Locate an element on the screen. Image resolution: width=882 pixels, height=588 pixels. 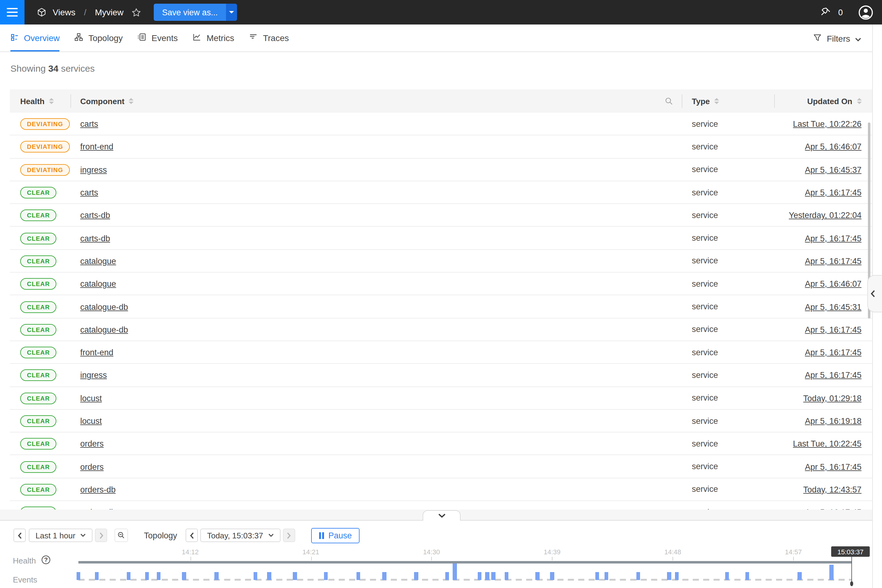
updated-link: Last Tue, 10:22:26 is located at coordinates (827, 124).